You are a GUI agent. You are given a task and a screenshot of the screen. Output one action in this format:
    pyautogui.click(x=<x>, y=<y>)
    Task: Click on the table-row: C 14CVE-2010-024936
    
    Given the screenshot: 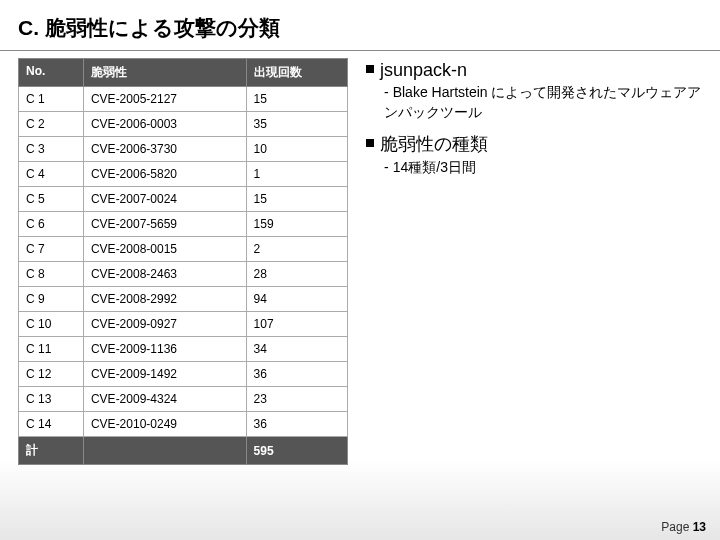 What is the action you would take?
    pyautogui.click(x=184, y=424)
    